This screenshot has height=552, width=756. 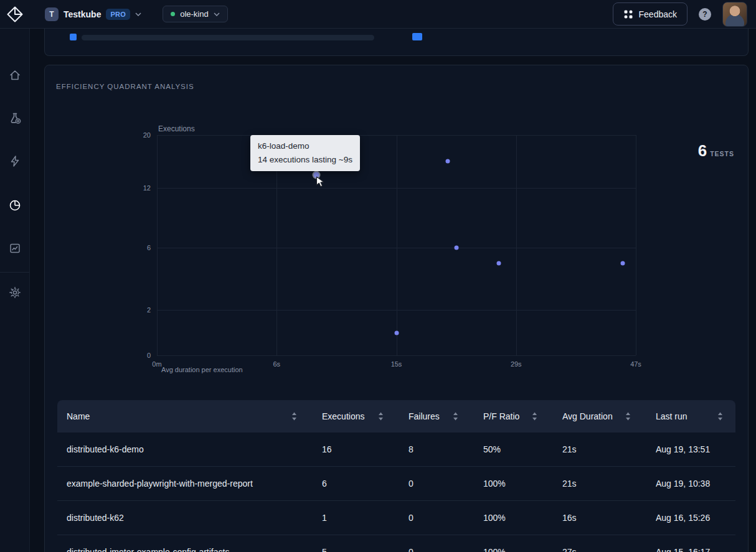 I want to click on sidebar-item-home, so click(x=15, y=75).